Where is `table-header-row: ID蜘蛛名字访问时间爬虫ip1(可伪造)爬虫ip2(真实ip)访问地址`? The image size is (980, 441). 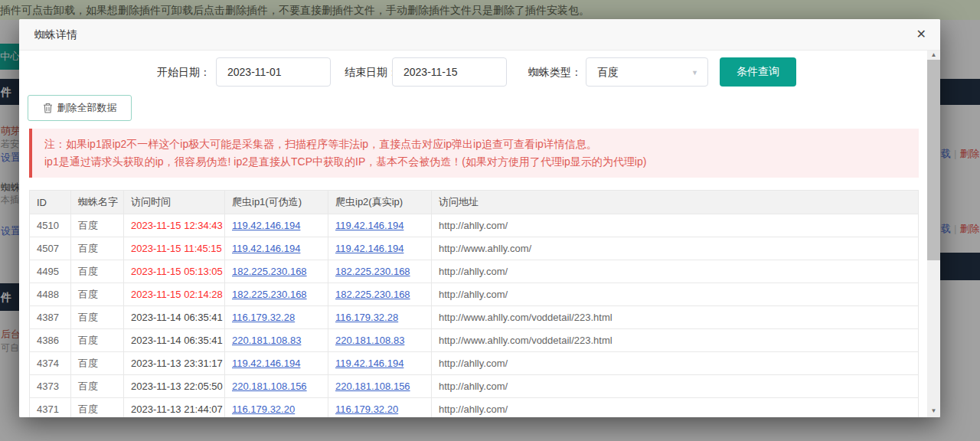
table-header-row: ID蜘蛛名字访问时间爬虫ip1(可伪造)爬虫ip2(真实ip)访问地址 is located at coordinates (475, 202).